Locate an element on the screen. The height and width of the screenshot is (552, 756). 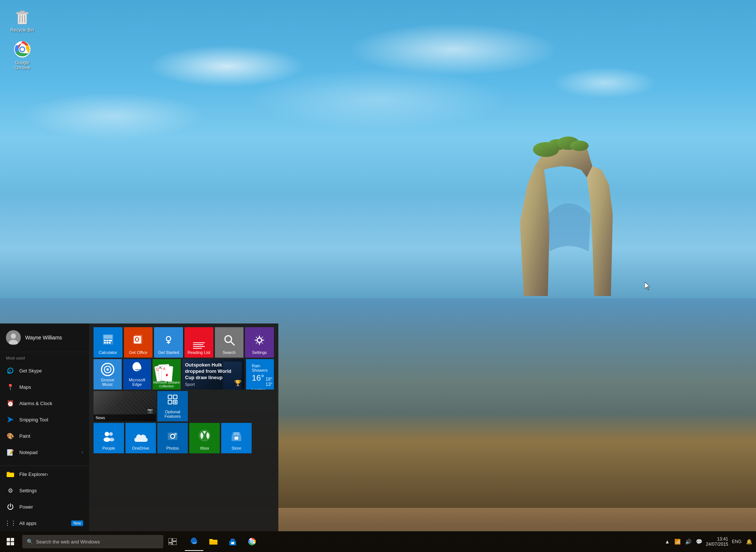
calculator-tile-label: Calculator is located at coordinates (108, 352).